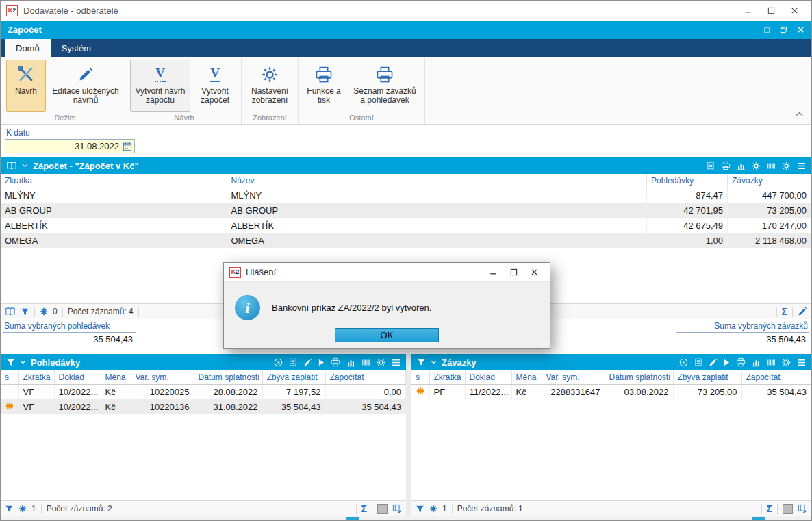  I want to click on cell: 170 247,00, so click(770, 225).